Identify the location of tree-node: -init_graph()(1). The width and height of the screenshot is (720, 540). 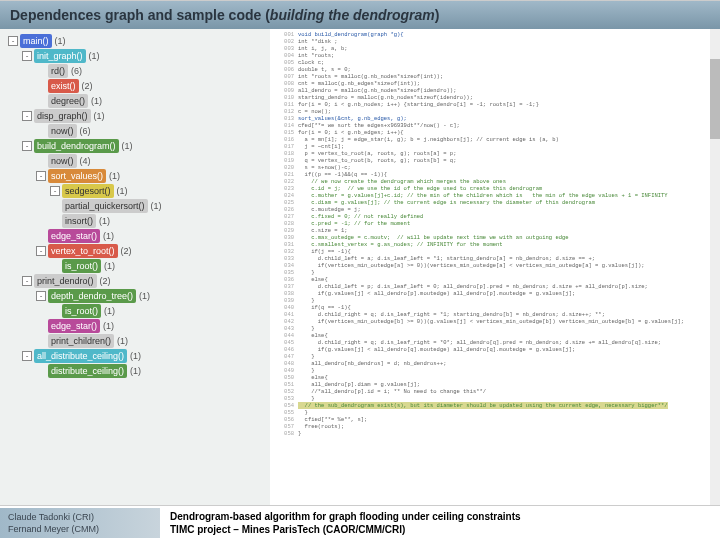
(137, 56).